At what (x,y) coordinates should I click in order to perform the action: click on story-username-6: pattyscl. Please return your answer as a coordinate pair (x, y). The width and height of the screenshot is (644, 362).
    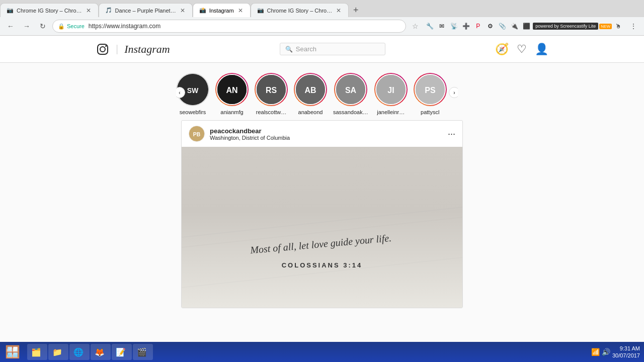
    Looking at the image, I should click on (430, 112).